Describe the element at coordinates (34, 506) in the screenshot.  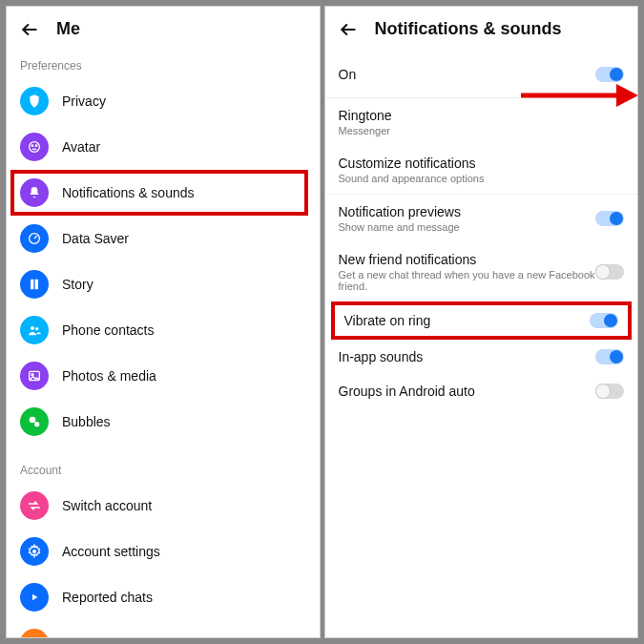
I see `switch-icon` at that location.